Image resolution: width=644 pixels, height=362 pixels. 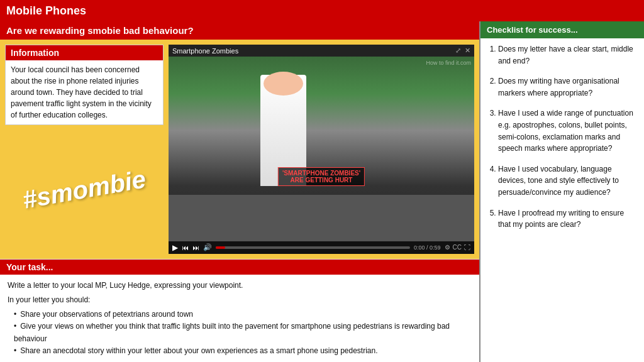 What do you see at coordinates (205, 51) in the screenshot?
I see `video-title-text: Smartphone Zombies` at bounding box center [205, 51].